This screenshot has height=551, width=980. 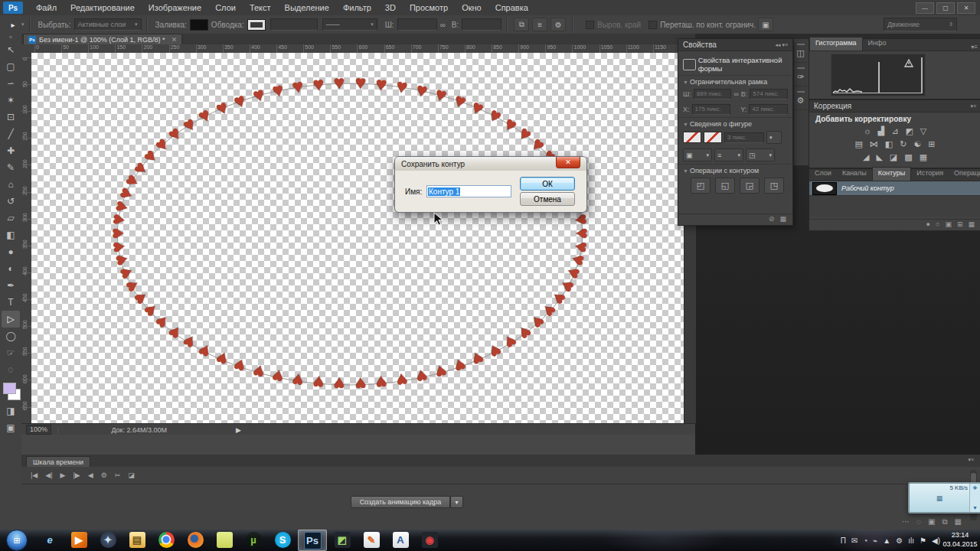 What do you see at coordinates (908, 158) in the screenshot?
I see `gradient-map-icon: ▩` at bounding box center [908, 158].